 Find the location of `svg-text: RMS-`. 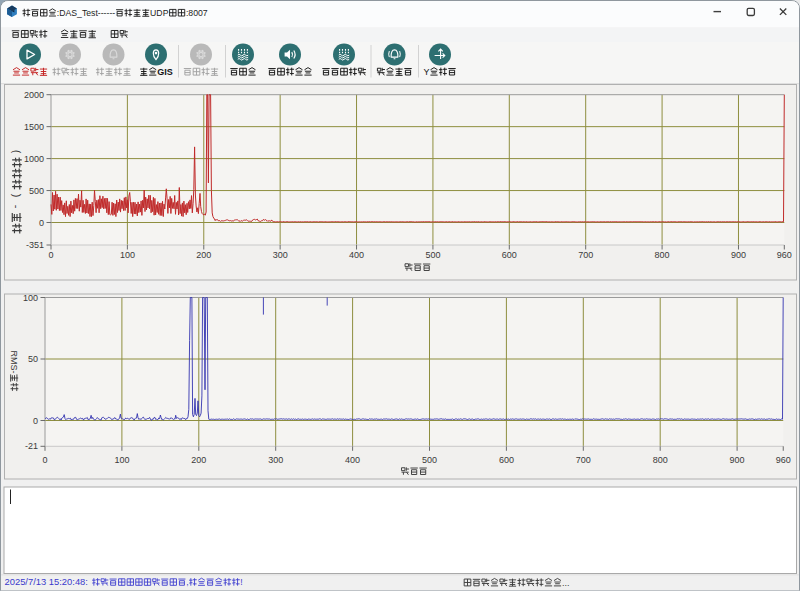

svg-text: RMS- is located at coordinates (14, 362).